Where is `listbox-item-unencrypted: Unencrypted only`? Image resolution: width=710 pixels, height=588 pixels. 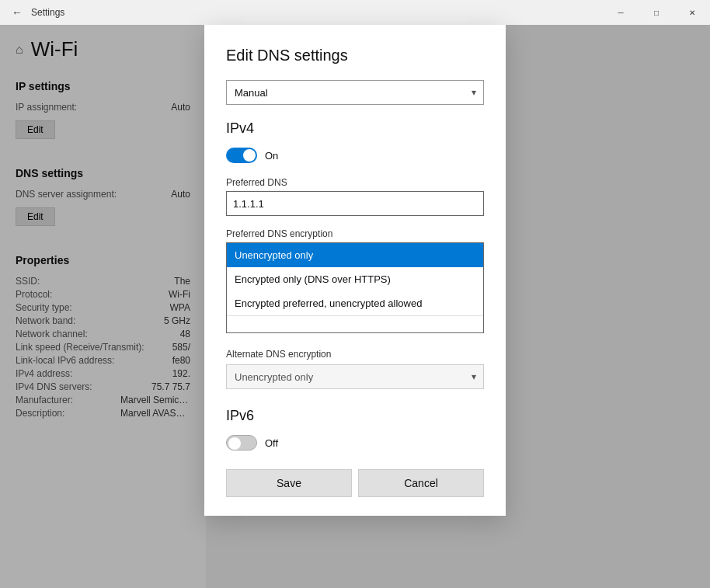
listbox-item-unencrypted: Unencrypted only is located at coordinates (355, 255).